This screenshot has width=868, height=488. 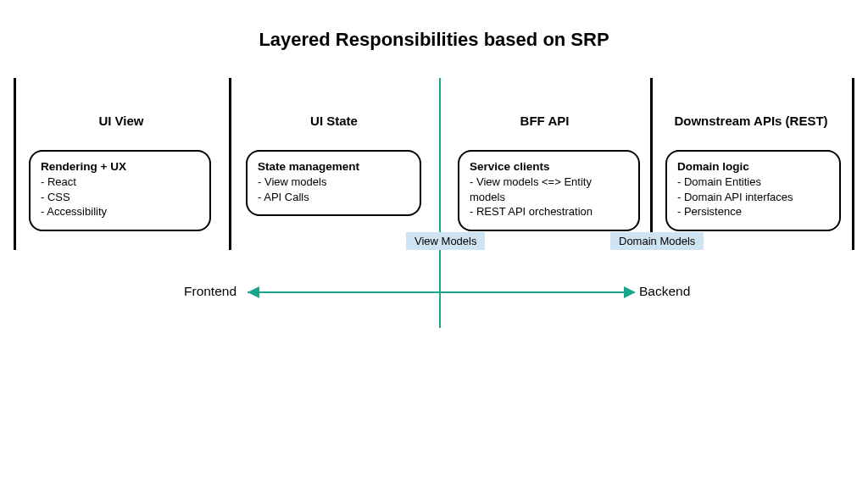 What do you see at coordinates (532, 292) in the screenshot?
I see `arrow-line-right` at bounding box center [532, 292].